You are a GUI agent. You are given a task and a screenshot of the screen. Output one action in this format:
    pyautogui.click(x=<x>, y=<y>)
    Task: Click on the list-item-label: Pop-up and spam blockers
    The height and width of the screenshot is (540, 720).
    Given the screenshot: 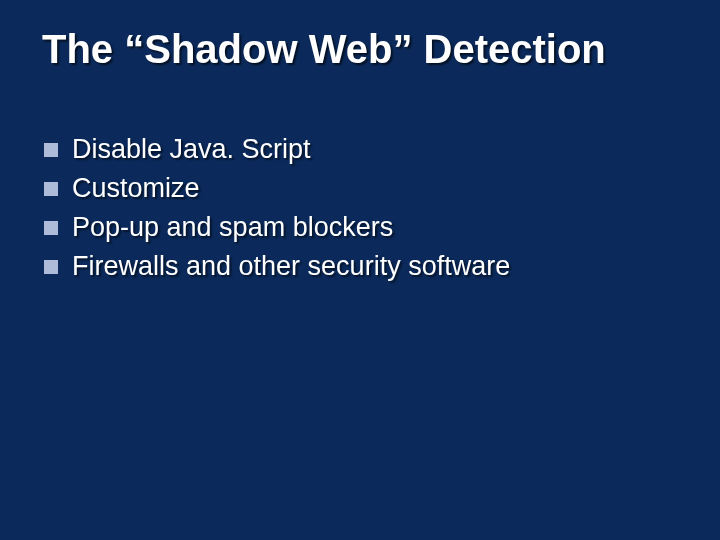 What is the action you would take?
    pyautogui.click(x=232, y=228)
    